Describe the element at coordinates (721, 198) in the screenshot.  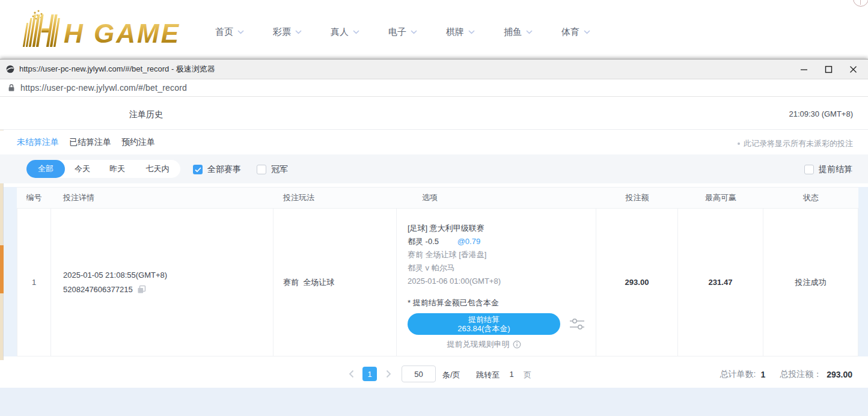
I see `header-max-win: 最高可赢` at that location.